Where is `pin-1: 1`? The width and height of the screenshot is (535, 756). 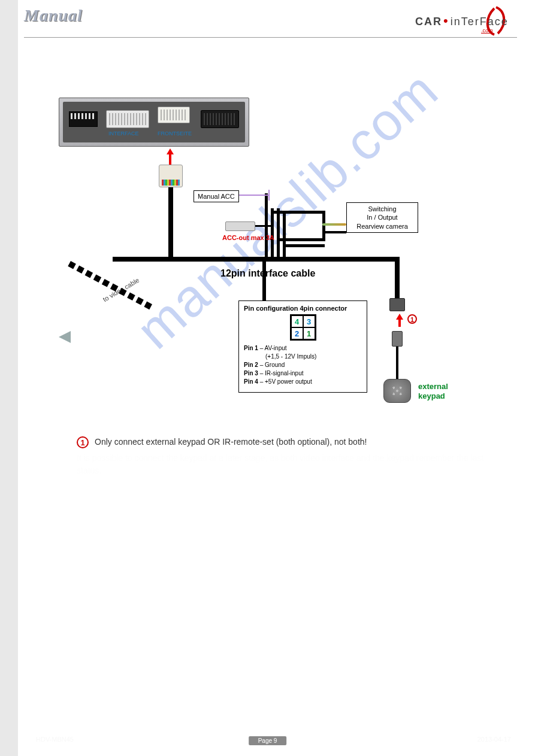
pin-1: 1 is located at coordinates (309, 333).